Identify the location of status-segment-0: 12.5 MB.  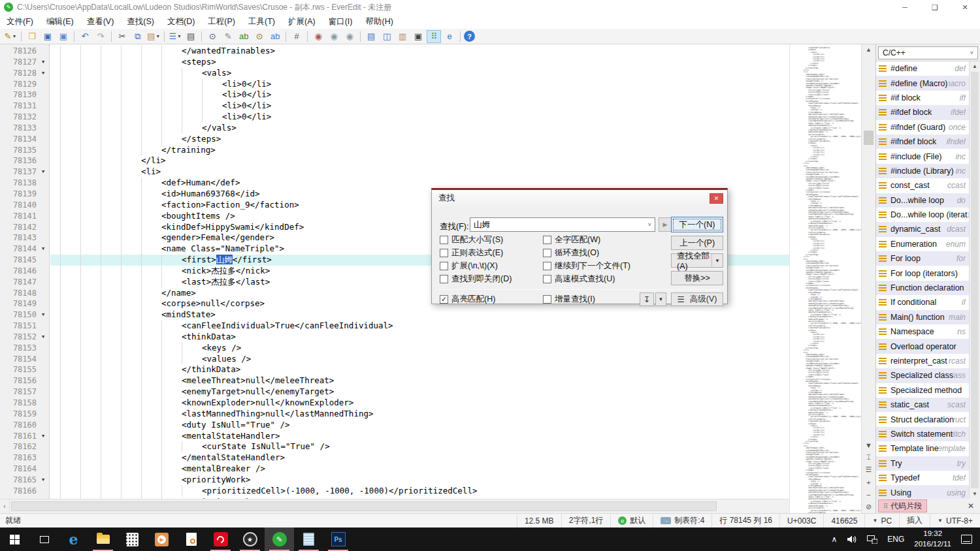
(539, 521).